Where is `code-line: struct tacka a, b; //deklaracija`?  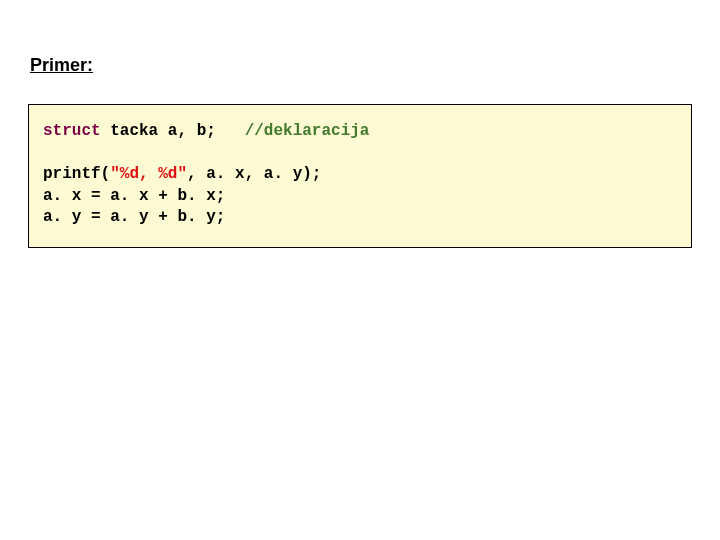 code-line: struct tacka a, b; //deklaracija is located at coordinates (360, 132).